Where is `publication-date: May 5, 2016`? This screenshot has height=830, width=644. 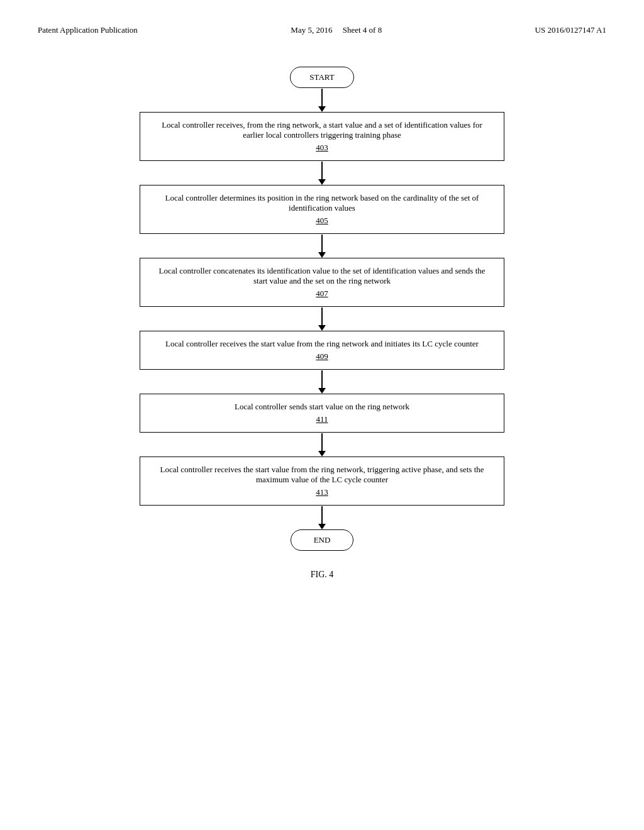 publication-date: May 5, 2016 is located at coordinates (311, 30).